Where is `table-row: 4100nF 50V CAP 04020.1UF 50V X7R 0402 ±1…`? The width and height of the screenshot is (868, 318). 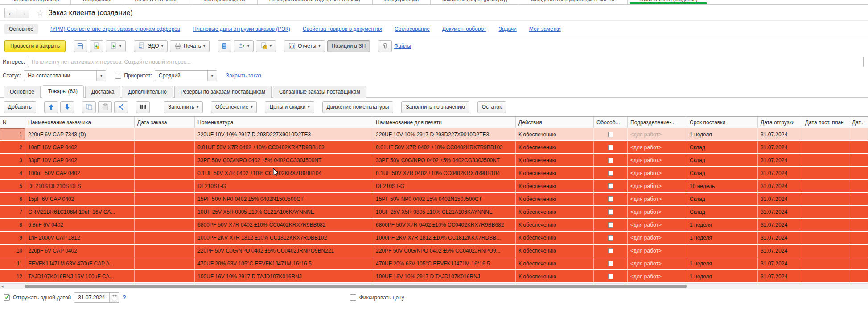
table-row: 4100nF 50V CAP 04020.1UF 50V X7R 0402 ±1… is located at coordinates (434, 174).